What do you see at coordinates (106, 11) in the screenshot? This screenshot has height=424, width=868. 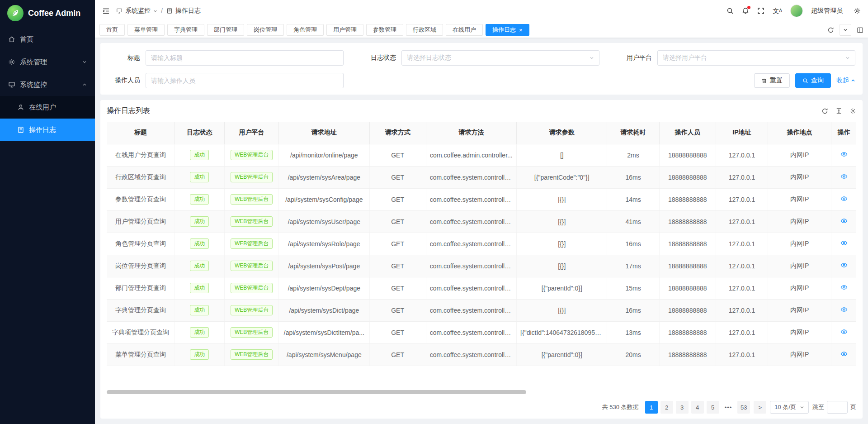 I see `menu-fold-icon` at bounding box center [106, 11].